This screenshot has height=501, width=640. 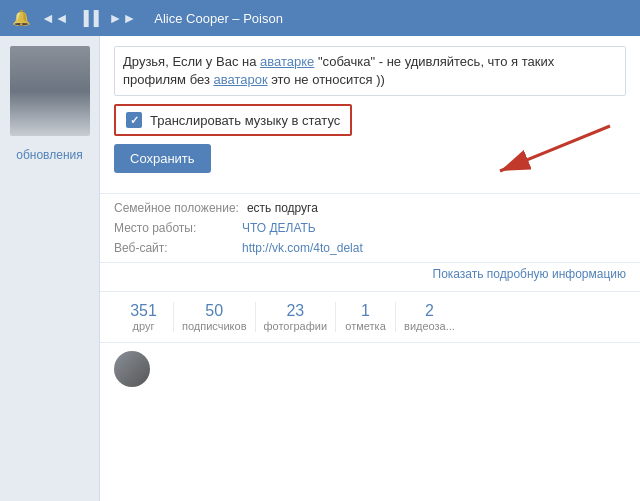 I want to click on website-value: http://vk.com/4to_delat, so click(x=302, y=248).